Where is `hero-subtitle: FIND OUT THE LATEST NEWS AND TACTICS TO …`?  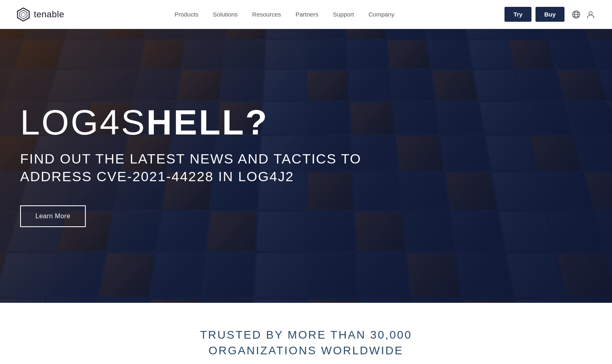
hero-subtitle: FIND OUT THE LATEST NEWS AND TACTICS TO … is located at coordinates (201, 168).